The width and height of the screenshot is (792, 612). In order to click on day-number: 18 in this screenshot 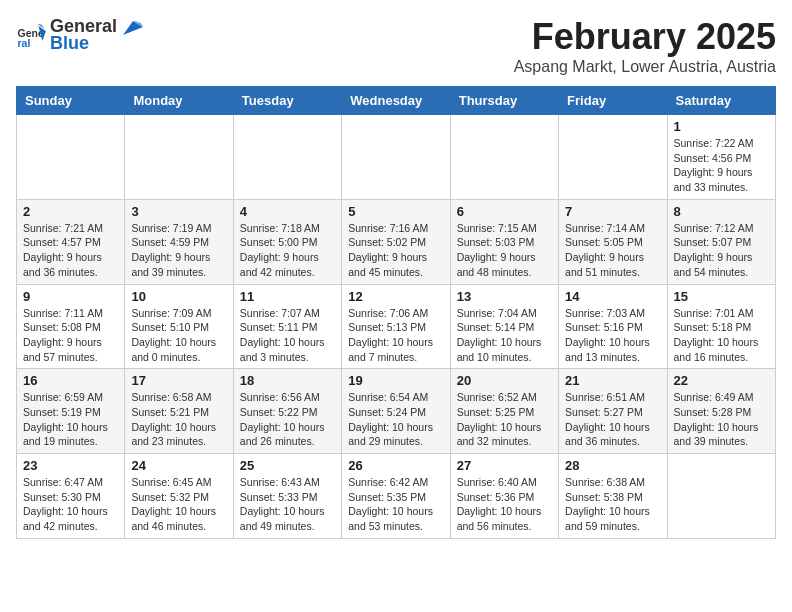, I will do `click(288, 380)`.